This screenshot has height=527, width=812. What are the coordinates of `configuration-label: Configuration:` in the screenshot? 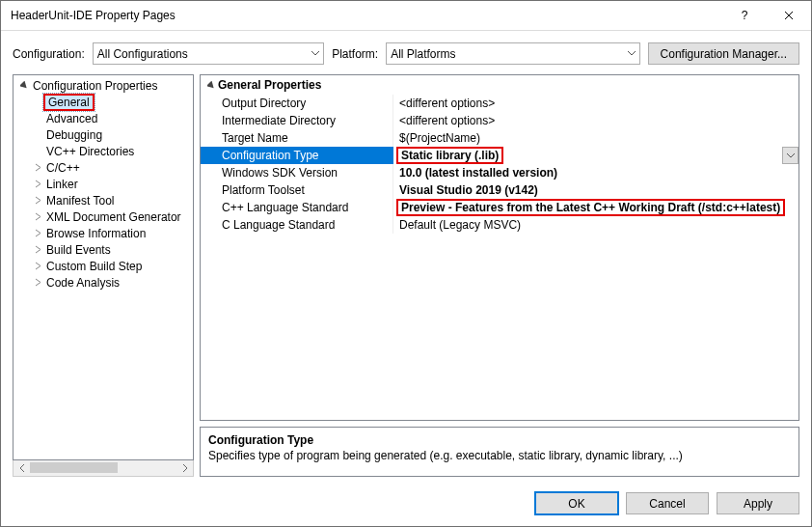 It's located at (48, 54).